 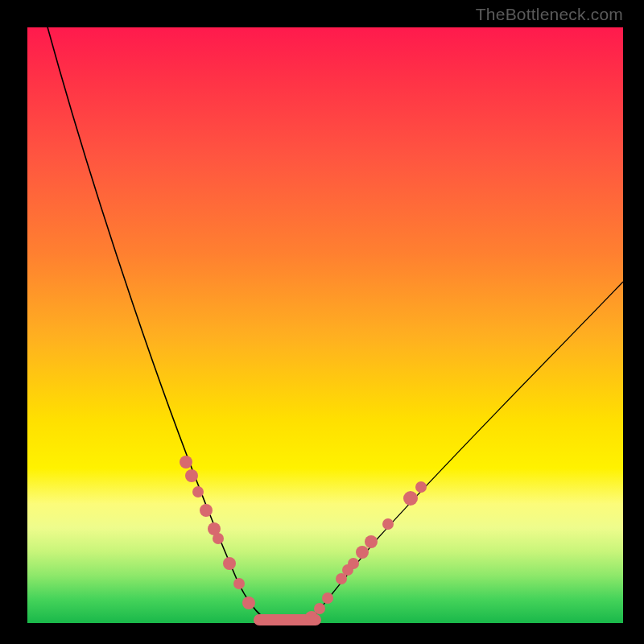 I want to click on dot-group, so click(x=303, y=539).